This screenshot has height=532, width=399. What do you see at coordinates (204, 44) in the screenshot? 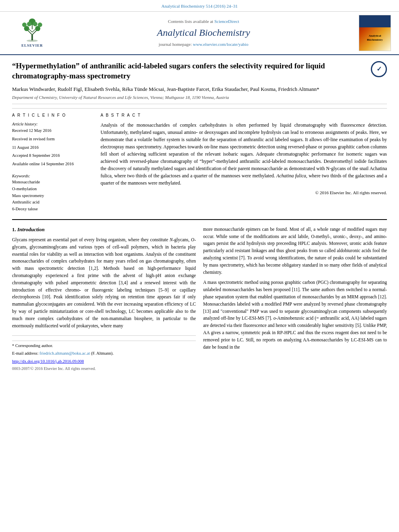
I see `journal-homepage-line: journal homepage: www.elsevier.com/locat…` at bounding box center [204, 44].